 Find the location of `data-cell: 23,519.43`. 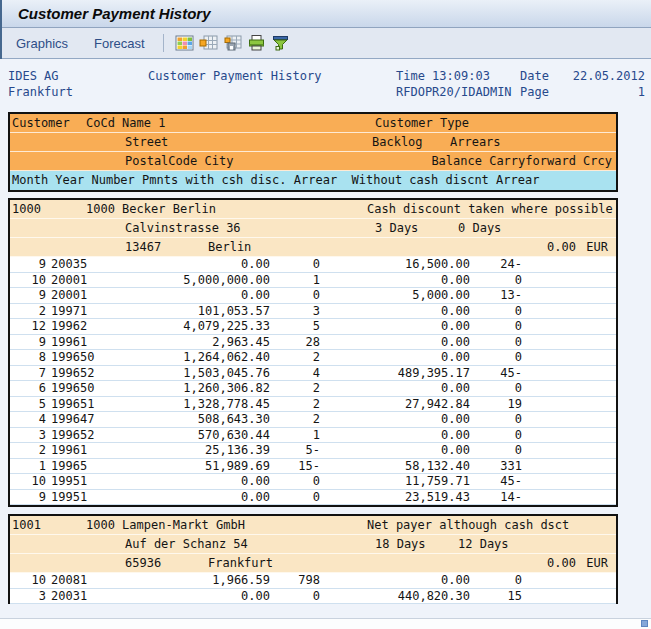

data-cell: 23,519.43 is located at coordinates (395, 498).